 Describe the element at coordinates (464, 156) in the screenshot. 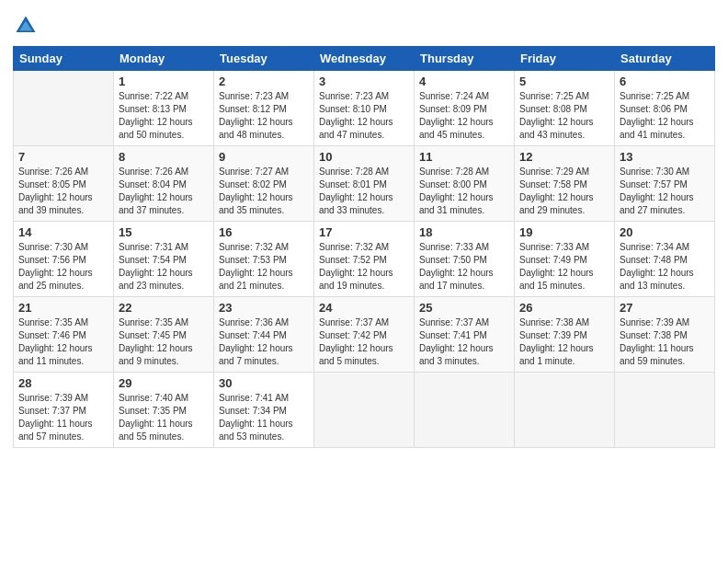

I see `day-number: 11` at that location.